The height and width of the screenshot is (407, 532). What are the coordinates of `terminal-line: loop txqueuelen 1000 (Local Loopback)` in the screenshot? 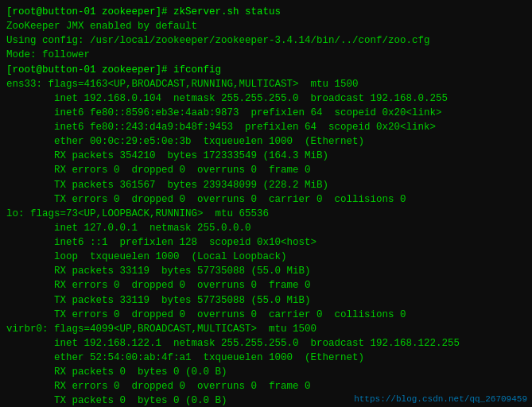 It's located at (266, 257).